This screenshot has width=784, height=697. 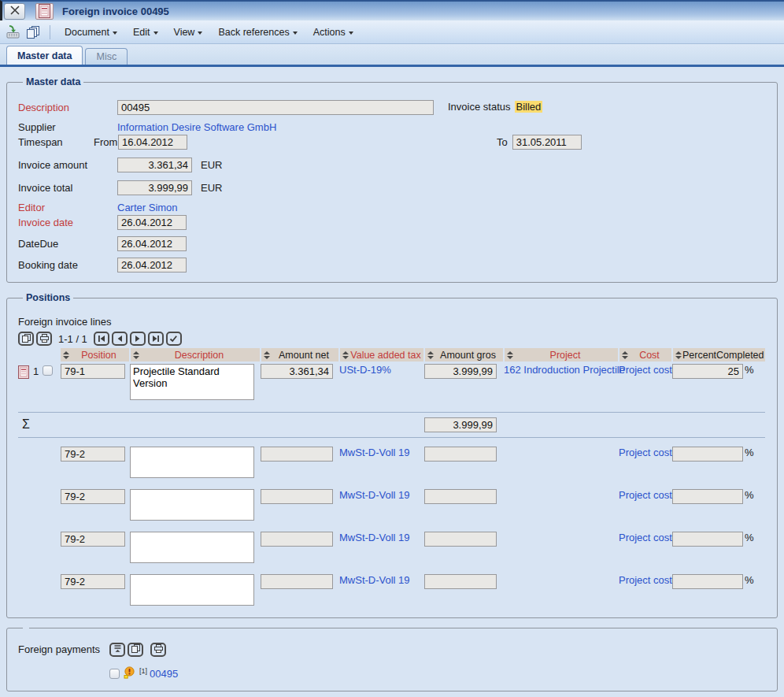 What do you see at coordinates (44, 56) in the screenshot?
I see `tab-master-data-label: Master data` at bounding box center [44, 56].